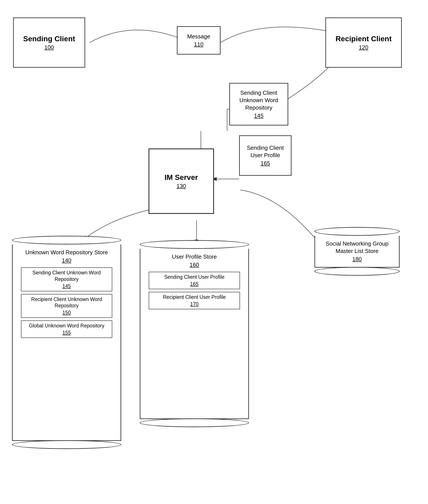 The height and width of the screenshot is (504, 428). What do you see at coordinates (194, 304) in the screenshot?
I see `ups-inner-number-2: 170` at bounding box center [194, 304].